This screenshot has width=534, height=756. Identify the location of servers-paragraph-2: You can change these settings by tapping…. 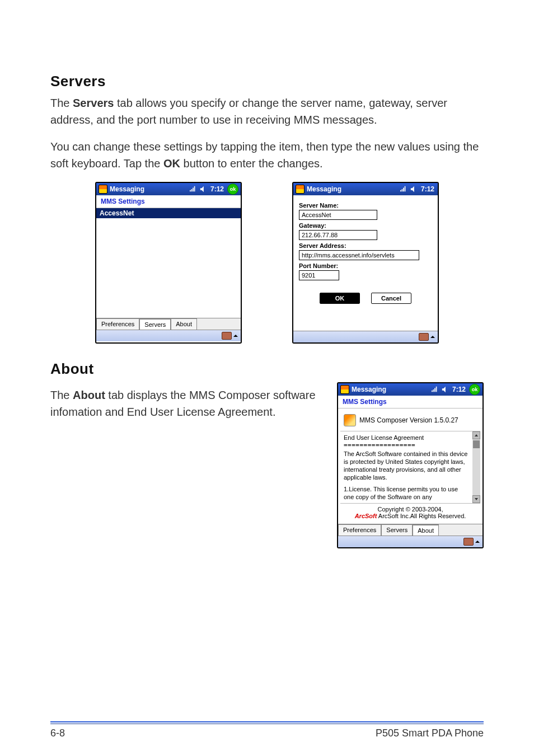
(267, 155).